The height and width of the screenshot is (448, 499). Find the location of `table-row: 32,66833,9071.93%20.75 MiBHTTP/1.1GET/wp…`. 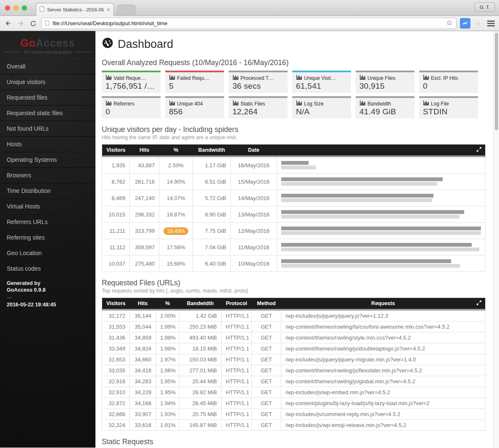

table-row: 32,66833,9071.93%20.75 MiBHTTP/1.1GET/wp… is located at coordinates (294, 414).